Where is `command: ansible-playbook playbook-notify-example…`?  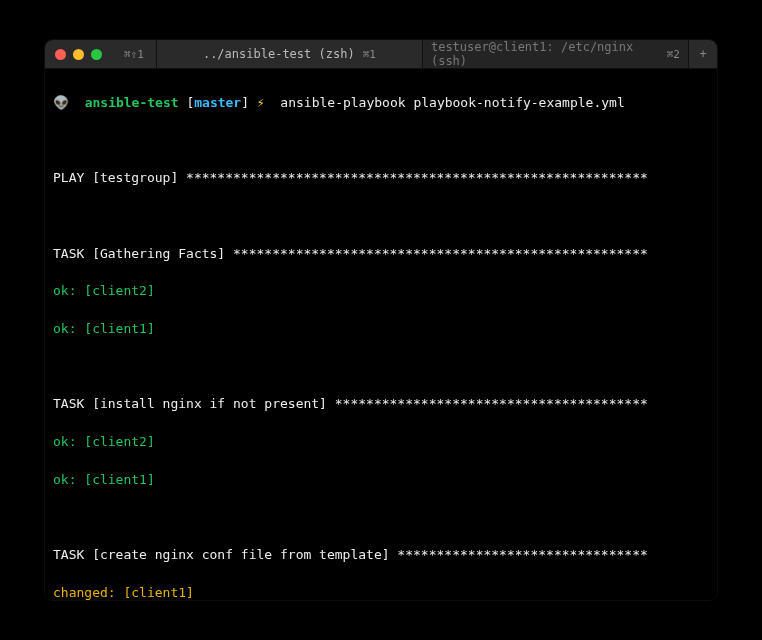
command: ansible-playbook playbook-notify-example… is located at coordinates (452, 102).